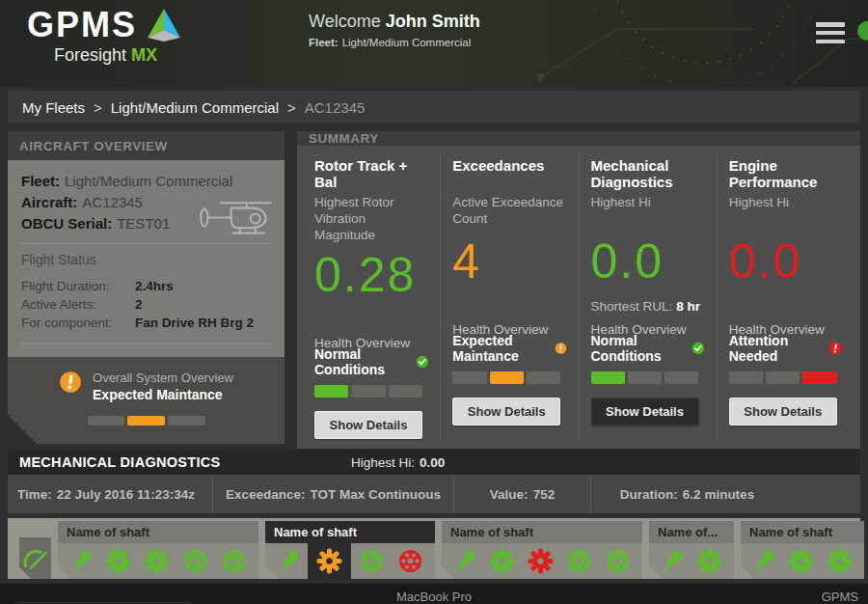 The image size is (868, 604). Describe the element at coordinates (54, 108) in the screenshot. I see `breadcrumb-my-fleets: My Fleets` at that location.